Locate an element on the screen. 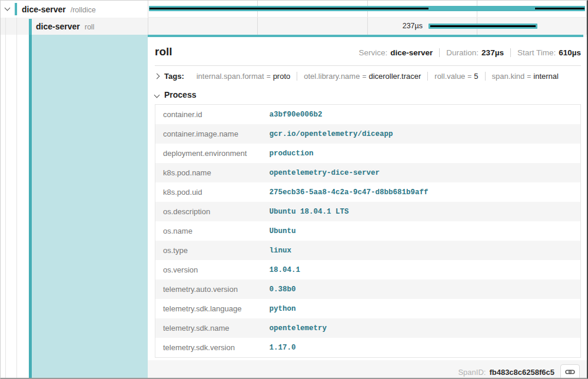 Image resolution: width=588 pixels, height=379 pixels. operation-name: roll is located at coordinates (89, 27).